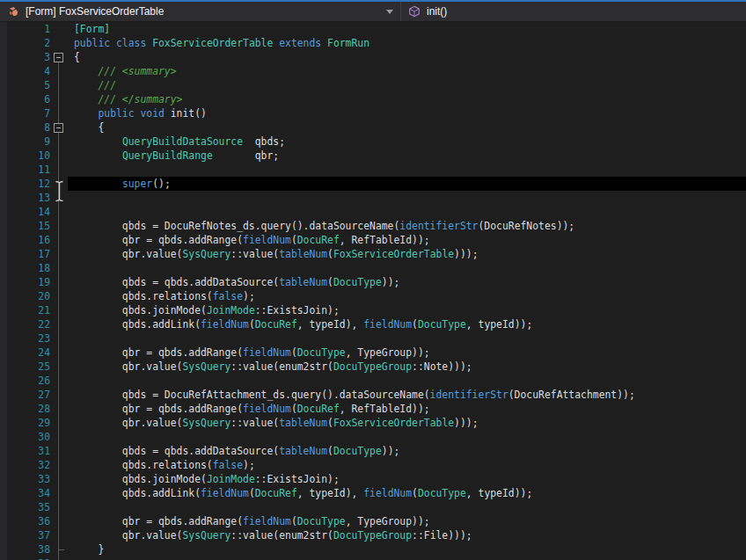 Image resolution: width=746 pixels, height=560 pixels. Describe the element at coordinates (25, 310) in the screenshot. I see `line-number: 21` at that location.